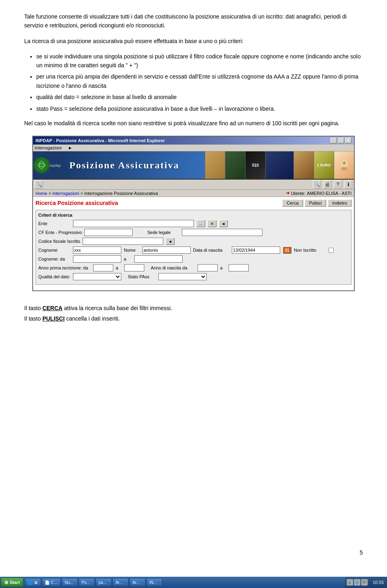  What do you see at coordinates (183, 277) in the screenshot?
I see `stato-select` at bounding box center [183, 277].